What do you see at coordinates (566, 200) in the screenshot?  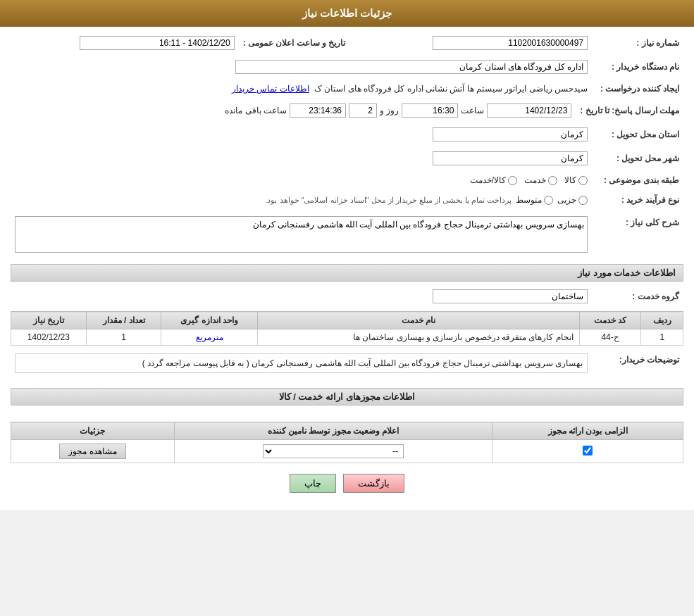 I see `jozi-label: جزیی` at bounding box center [566, 200].